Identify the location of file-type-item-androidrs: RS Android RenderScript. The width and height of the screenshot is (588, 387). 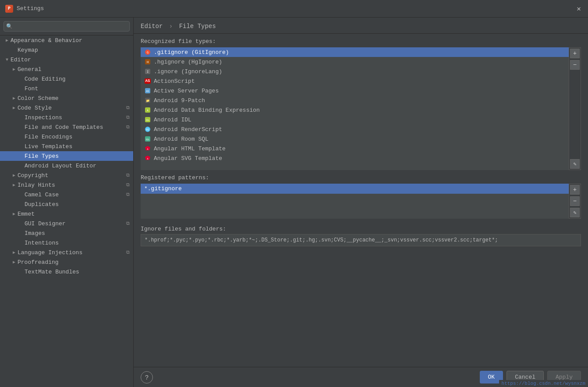
(355, 129).